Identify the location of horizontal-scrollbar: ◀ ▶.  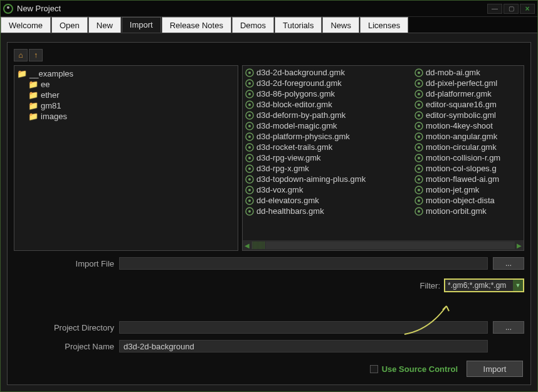
(383, 245).